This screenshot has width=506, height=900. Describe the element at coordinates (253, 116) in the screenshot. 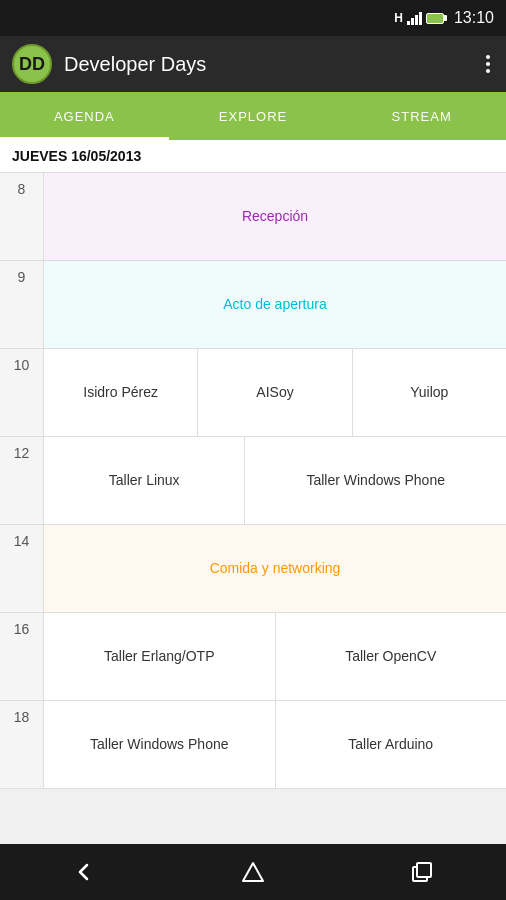

I see `tab-bar: AGENDA EXPLORE STREAM` at that location.